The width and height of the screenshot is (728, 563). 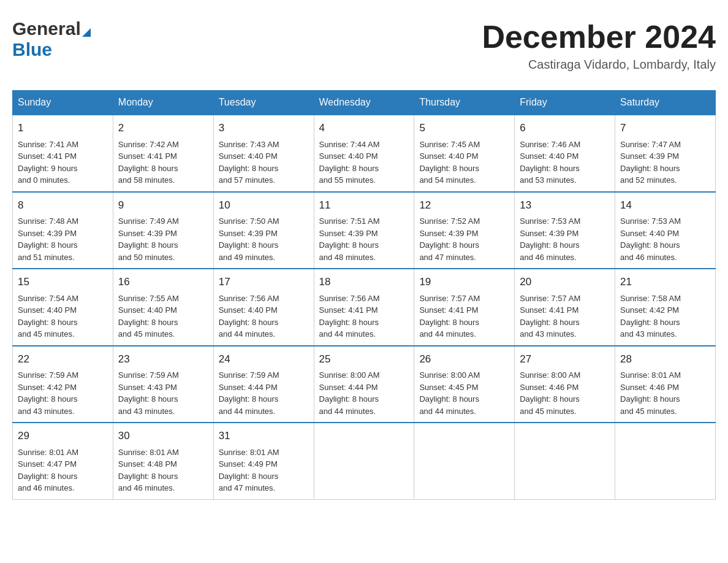 What do you see at coordinates (364, 128) in the screenshot?
I see `day-number: 4` at bounding box center [364, 128].